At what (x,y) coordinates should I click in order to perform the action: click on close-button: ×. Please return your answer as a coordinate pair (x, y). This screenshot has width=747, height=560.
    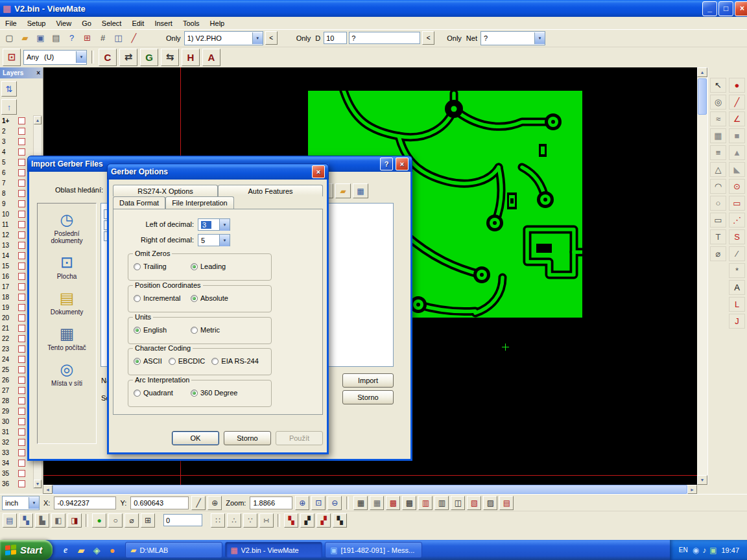
    Looking at the image, I should click on (741, 9).